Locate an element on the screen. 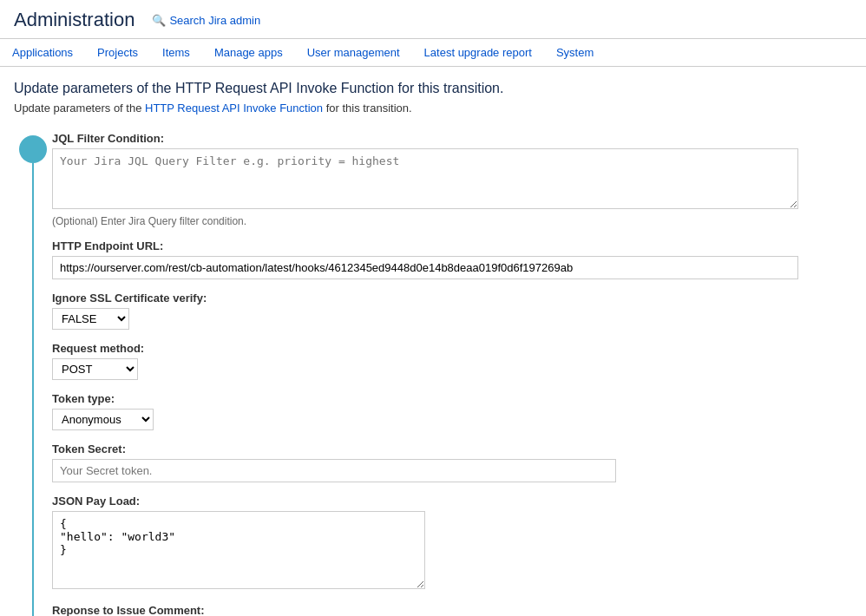 The image size is (866, 616). token-type-group: Token type: Anonymous Bearer Basic is located at coordinates (452, 411).